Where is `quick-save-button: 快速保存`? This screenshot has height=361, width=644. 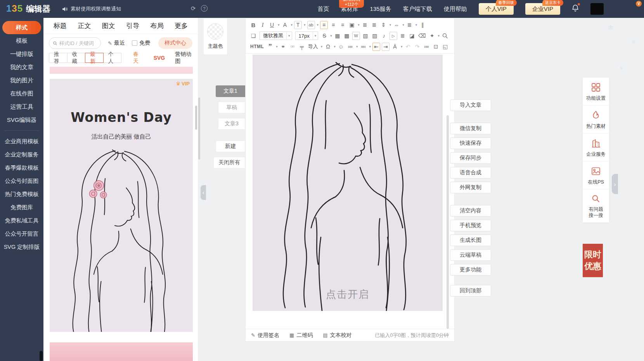 quick-save-button: 快速保存 is located at coordinates (471, 143).